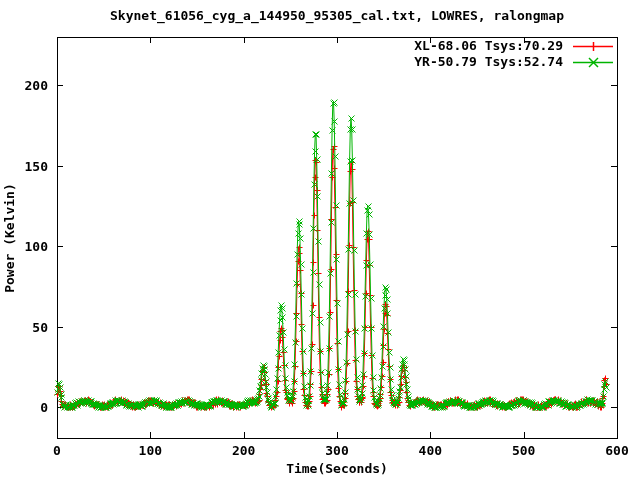 The width and height of the screenshot is (640, 480). What do you see at coordinates (430, 450) in the screenshot?
I see `x-tick-label: 400` at bounding box center [430, 450].